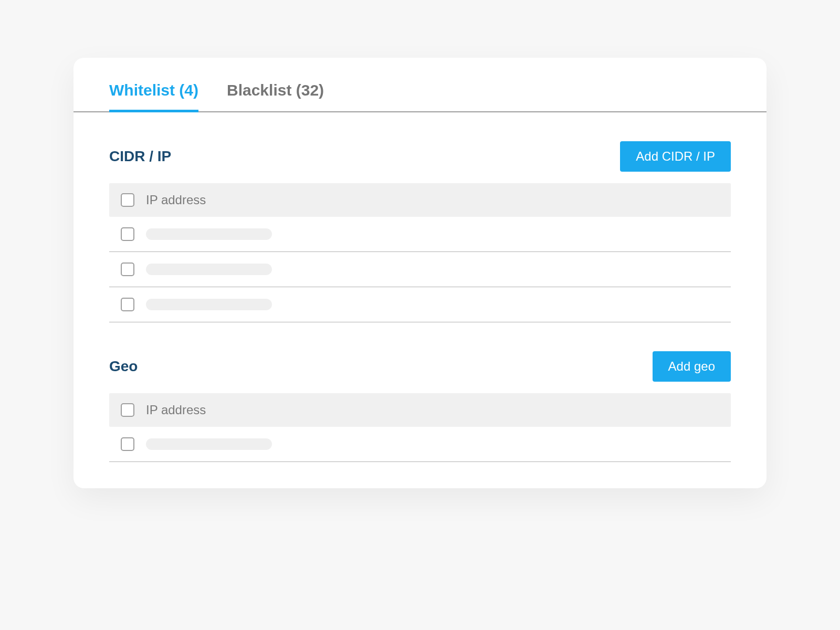  What do you see at coordinates (128, 200) in the screenshot?
I see `cidr-select-all-checkbox` at bounding box center [128, 200].